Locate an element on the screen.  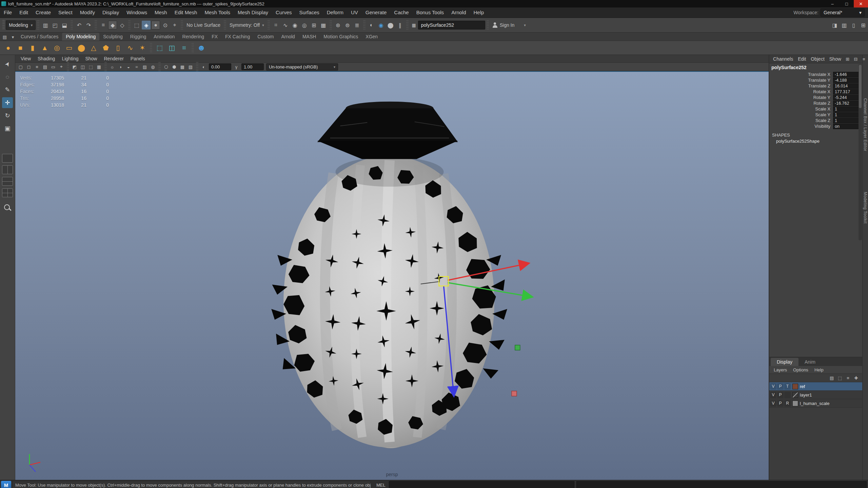
select-by-object-icon: ◆ is located at coordinates (113, 25).